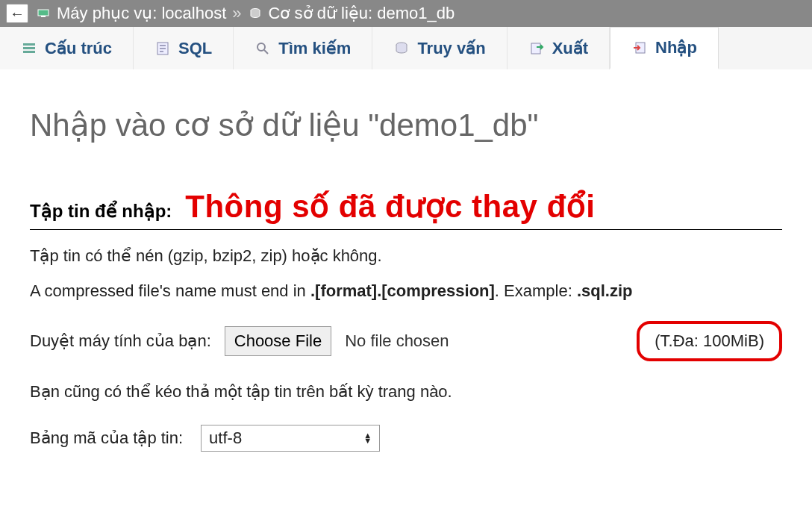 Image resolution: width=812 pixels, height=530 pixels. I want to click on file-browse-row: Duyệt máy tính của bạn: Choose File No f…, so click(406, 341).